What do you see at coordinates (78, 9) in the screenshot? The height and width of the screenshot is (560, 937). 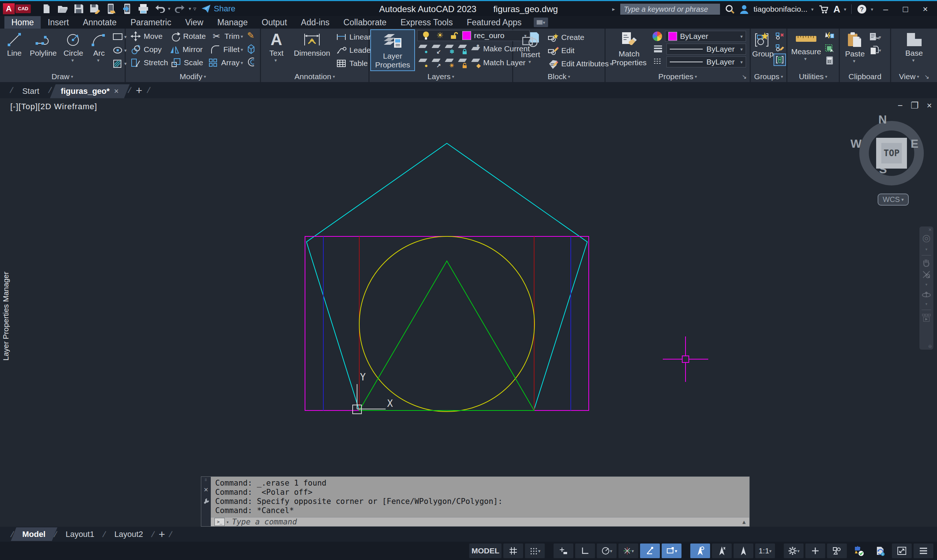 I see `save-icon` at bounding box center [78, 9].